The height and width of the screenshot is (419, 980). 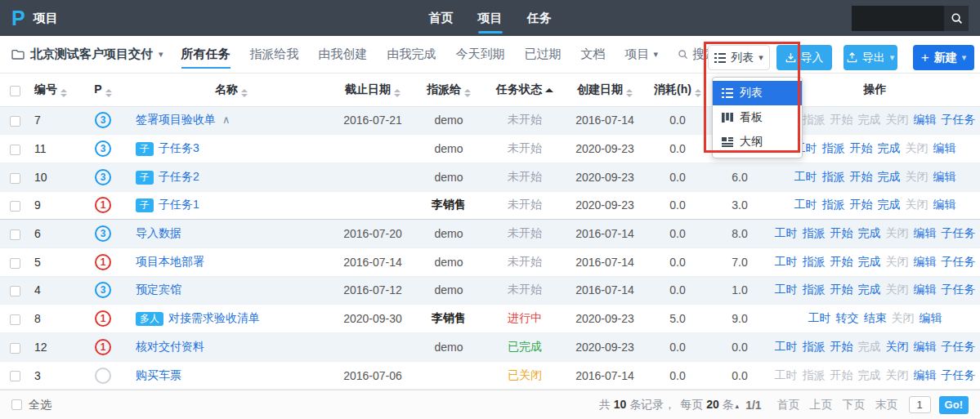 I want to click on select-all: 全选, so click(x=31, y=405).